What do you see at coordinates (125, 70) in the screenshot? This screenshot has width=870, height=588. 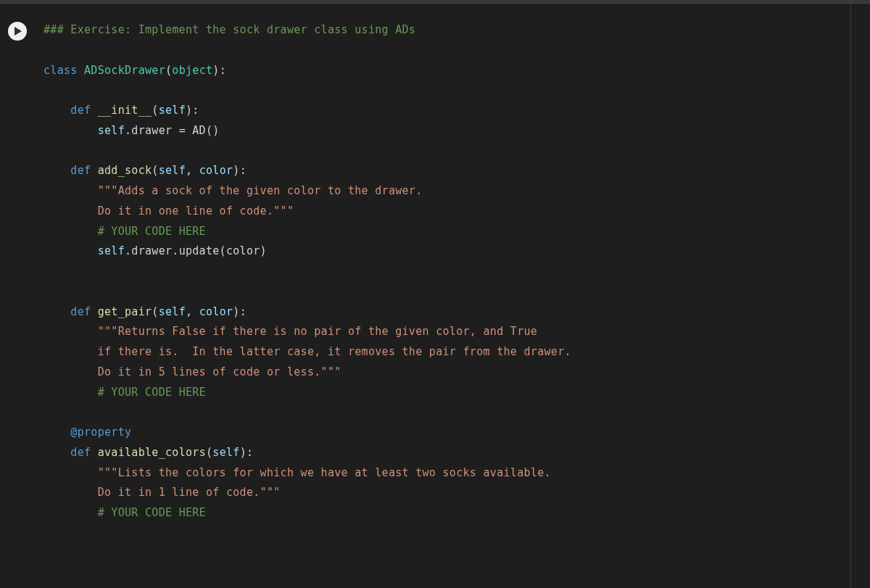 I see `code-classname: ADSockDrawer` at bounding box center [125, 70].